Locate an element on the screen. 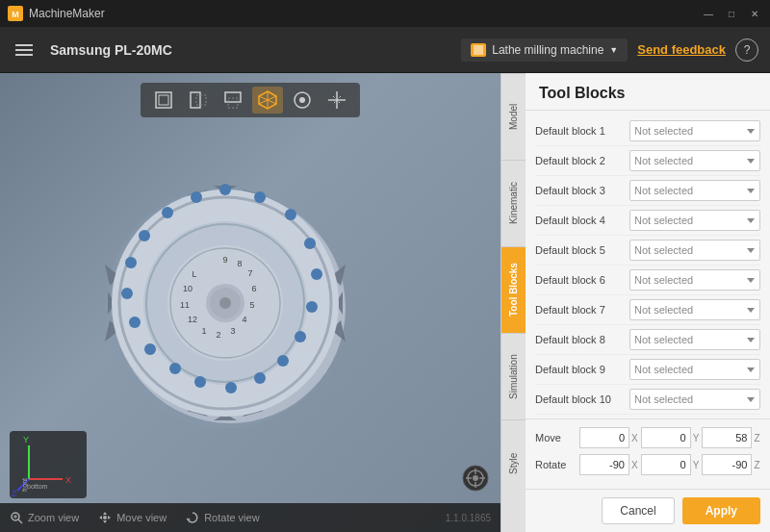 Image resolution: width=770 pixels, height=532 pixels. tab-simulation: Simulation is located at coordinates (514, 376).